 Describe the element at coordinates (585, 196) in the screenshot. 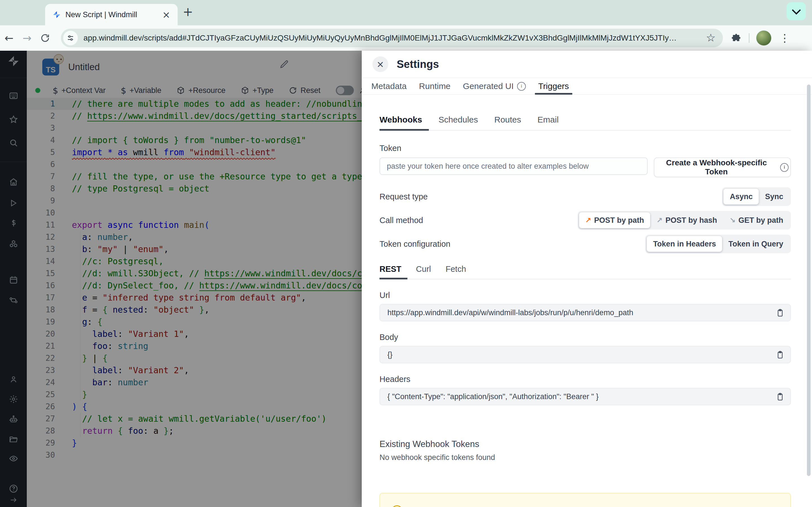

I see `request-type-row: Request type Async Sync` at that location.